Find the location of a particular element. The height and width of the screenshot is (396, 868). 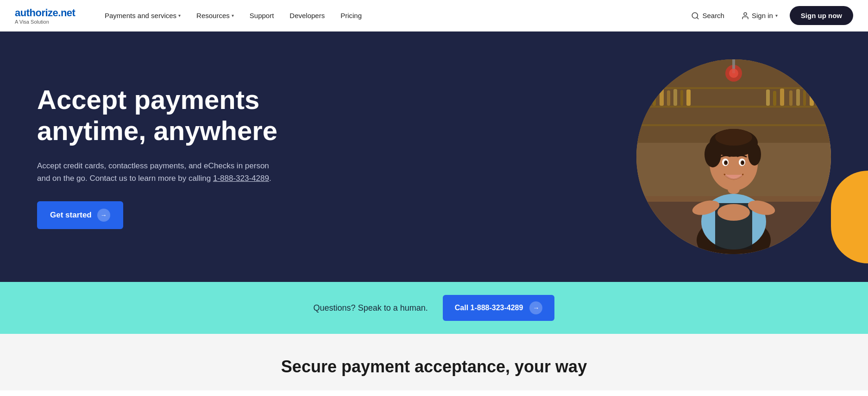

nav-item-payments: Payments and services ▾ is located at coordinates (143, 16).